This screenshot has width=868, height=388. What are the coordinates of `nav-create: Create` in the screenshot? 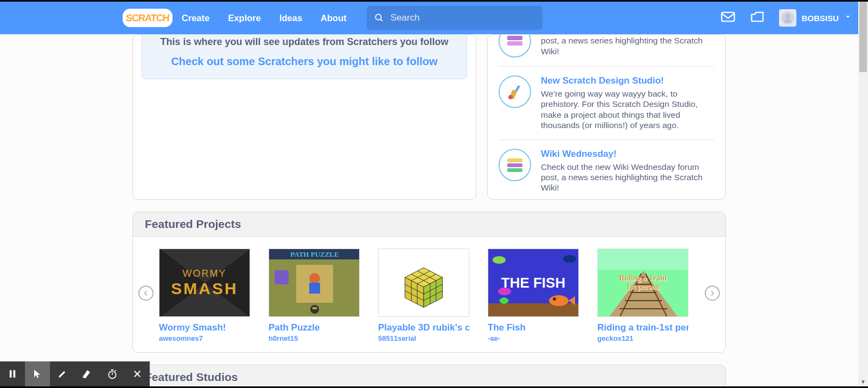 It's located at (195, 18).